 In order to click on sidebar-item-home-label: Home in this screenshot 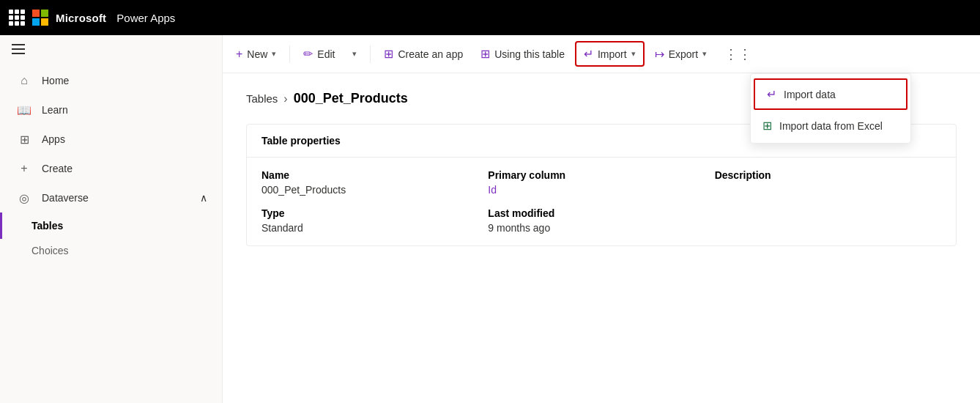, I will do `click(56, 81)`.